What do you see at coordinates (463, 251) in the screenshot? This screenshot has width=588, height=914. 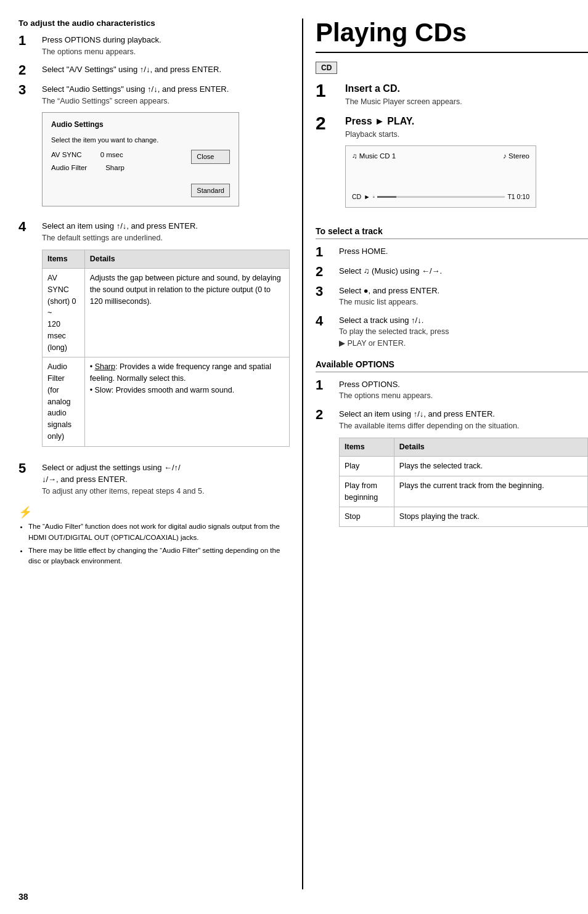 I see `select-step-1-main: Press HOME.` at bounding box center [463, 251].